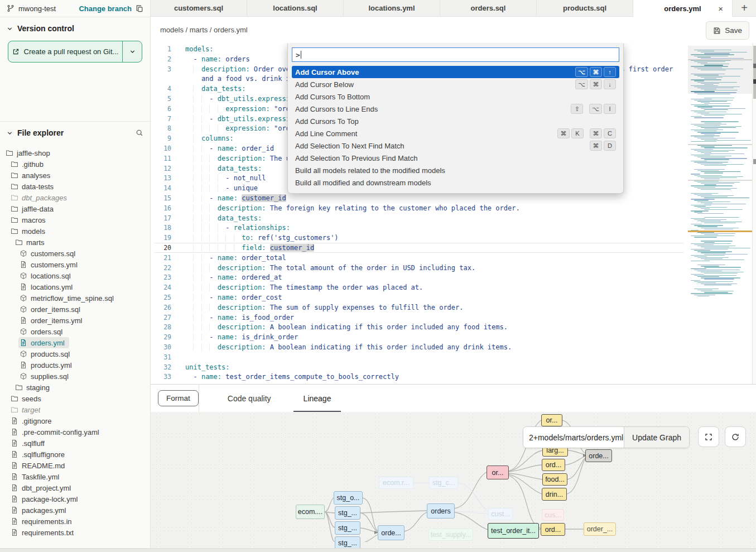 This screenshot has width=756, height=552. I want to click on fullscreen-button, so click(709, 436).